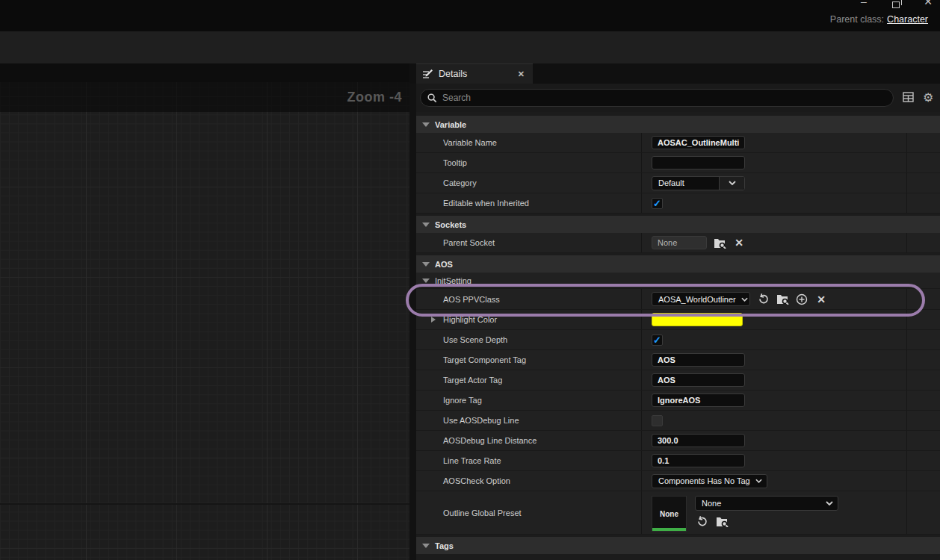 This screenshot has width=940, height=560. Describe the element at coordinates (678, 360) in the screenshot. I see `row-target-component-tag: Target Component Tag AOS` at that location.